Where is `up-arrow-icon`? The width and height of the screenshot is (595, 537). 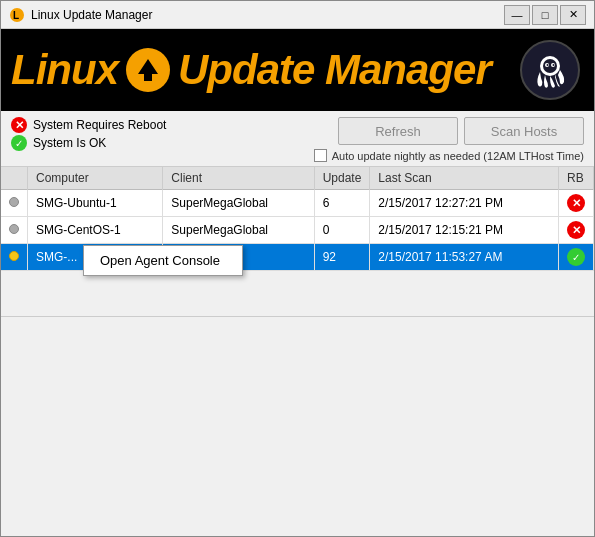 up-arrow-icon is located at coordinates (148, 70).